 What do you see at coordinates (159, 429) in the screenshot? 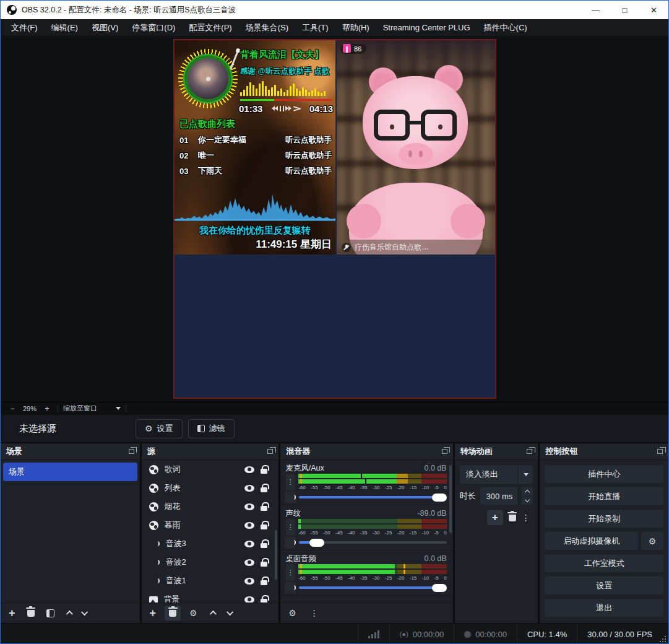
I see `properties-button: ⚙ 设置` at bounding box center [159, 429].